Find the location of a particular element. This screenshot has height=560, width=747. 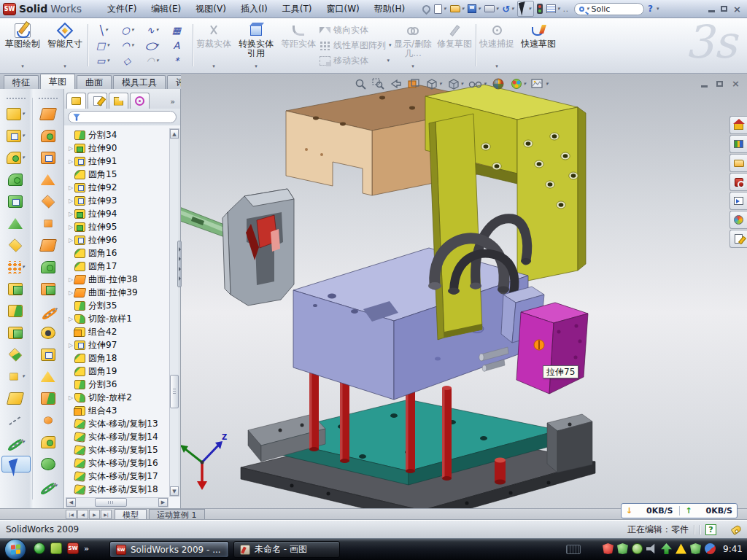

quick-tips-button: ? is located at coordinates (711, 529).